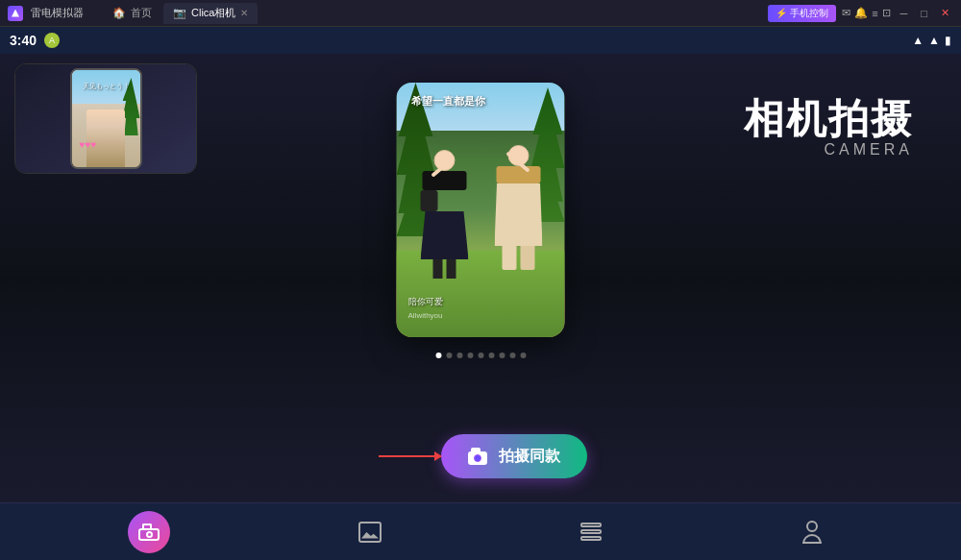  Describe the element at coordinates (478, 458) in the screenshot. I see `camera-body` at that location.